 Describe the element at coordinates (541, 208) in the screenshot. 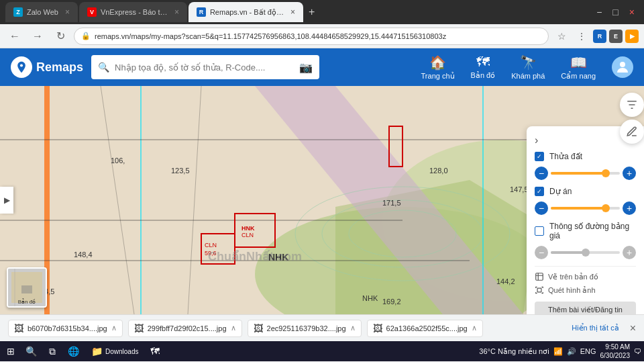

I see `slider-project-minus: −` at that location.